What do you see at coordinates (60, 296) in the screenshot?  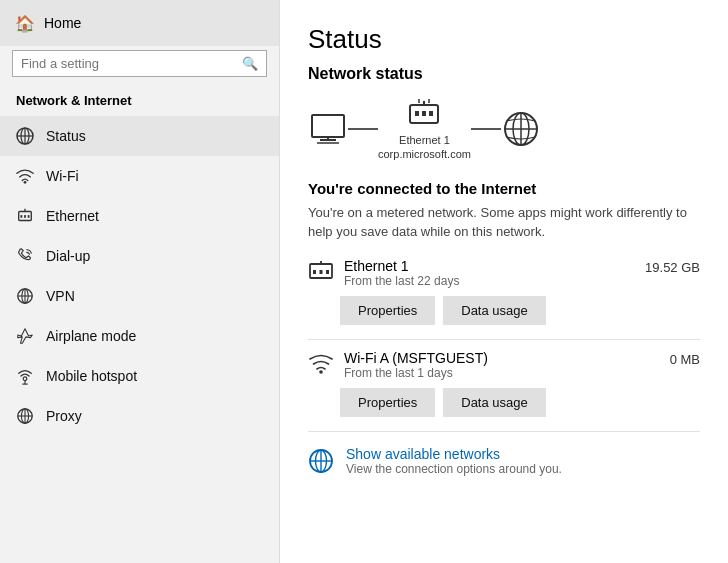 I see `sidebar-item-vpn-label: VPN` at bounding box center [60, 296].